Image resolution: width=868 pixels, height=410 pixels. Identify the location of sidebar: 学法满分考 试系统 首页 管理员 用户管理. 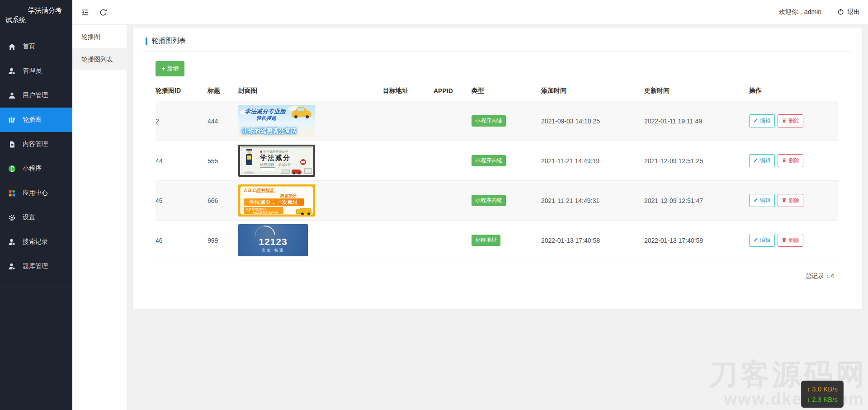
(36, 205).